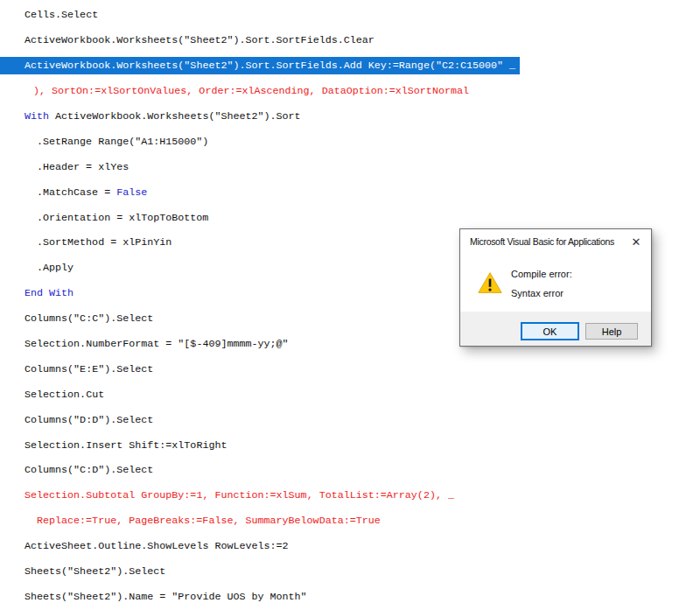  I want to click on code-segment: Columns("E:E").Select, so click(89, 369).